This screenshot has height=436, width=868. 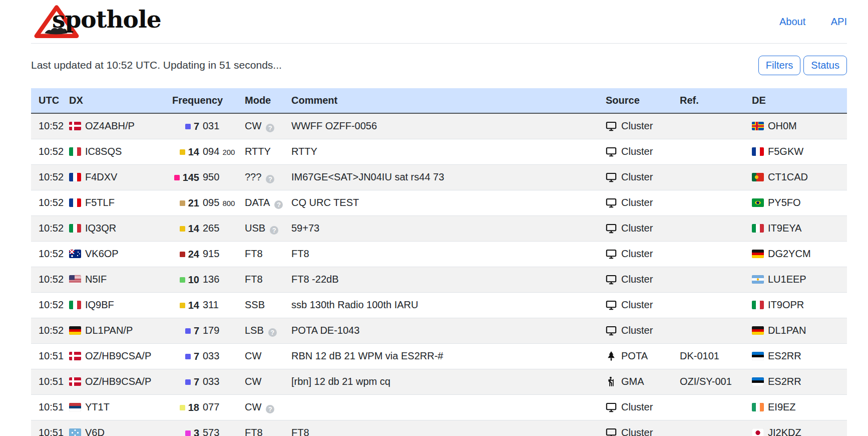 What do you see at coordinates (300, 254) in the screenshot?
I see `comment-text: FT8` at bounding box center [300, 254].